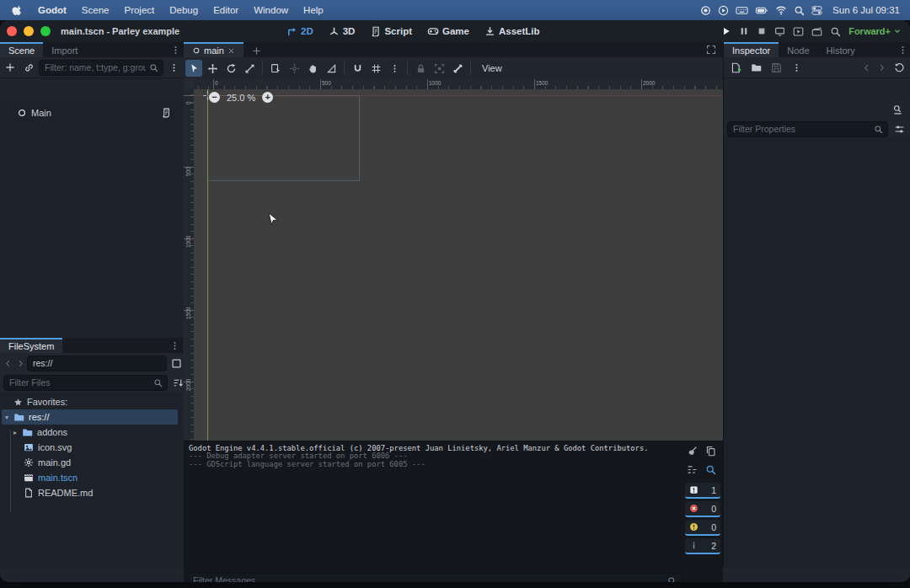  What do you see at coordinates (391, 32) in the screenshot?
I see `tab-script: Script` at bounding box center [391, 32].